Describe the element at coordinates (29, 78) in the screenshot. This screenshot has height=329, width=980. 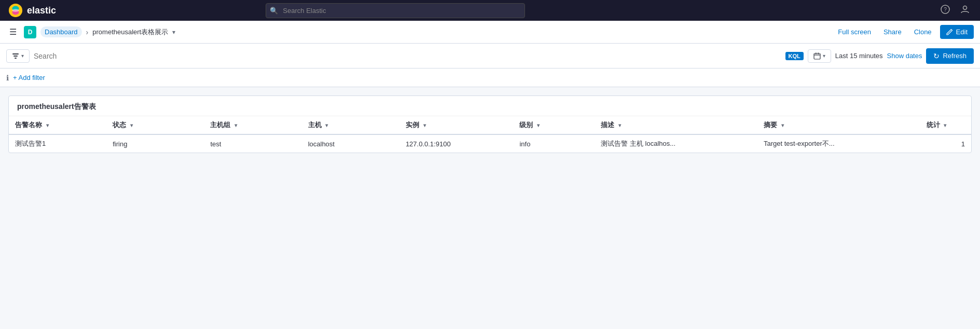
I see `add-filter-label: + Add filter` at that location.